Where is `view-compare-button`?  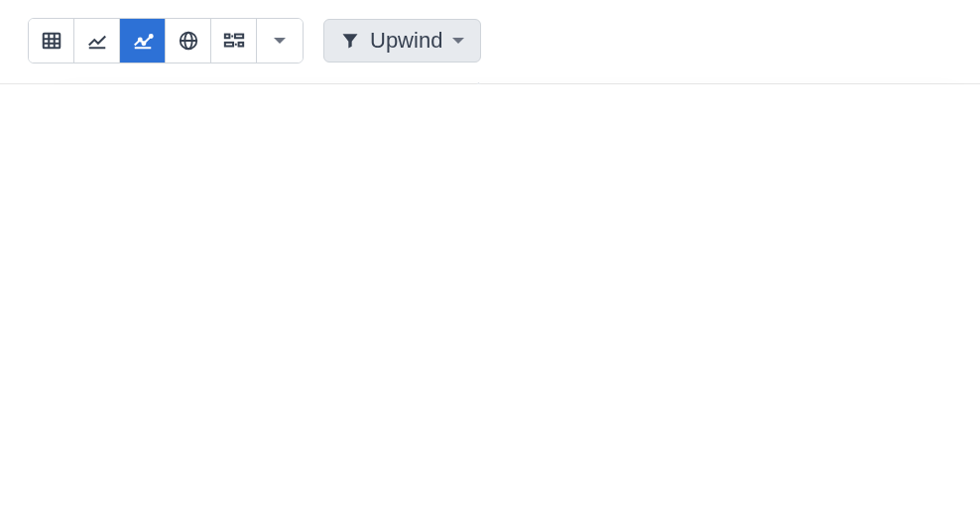
view-compare-button is located at coordinates (234, 41).